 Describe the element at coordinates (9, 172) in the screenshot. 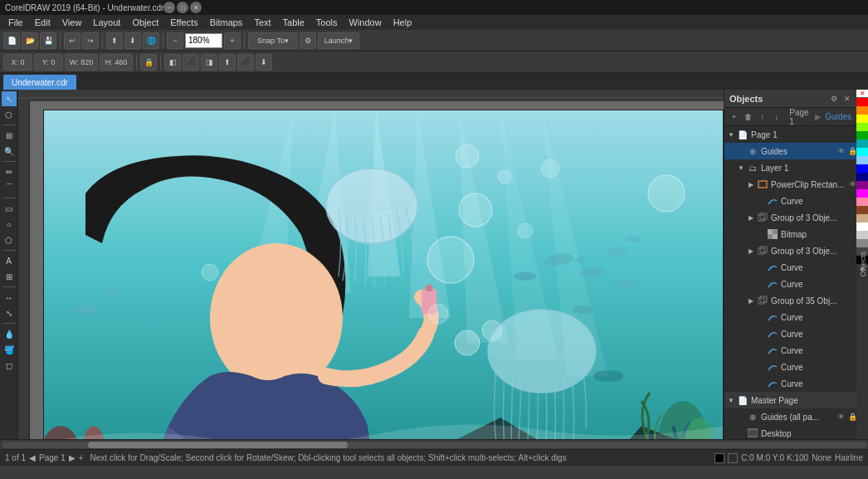

I see `freehand-tool: ✏` at that location.